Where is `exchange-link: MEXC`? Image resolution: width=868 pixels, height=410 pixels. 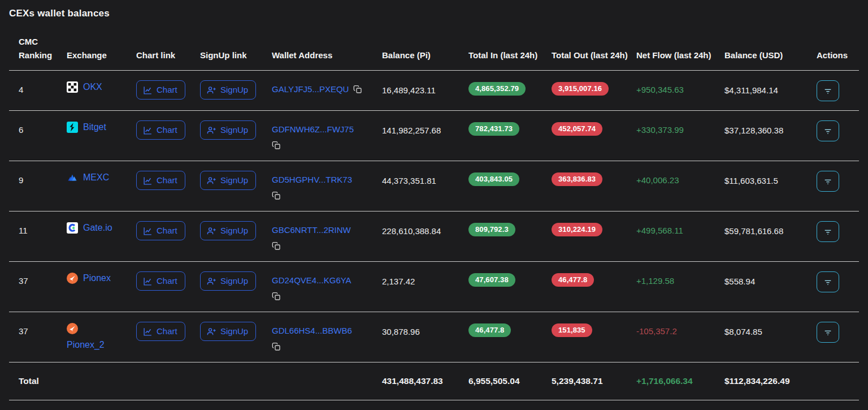 exchange-link: MEXC is located at coordinates (96, 178).